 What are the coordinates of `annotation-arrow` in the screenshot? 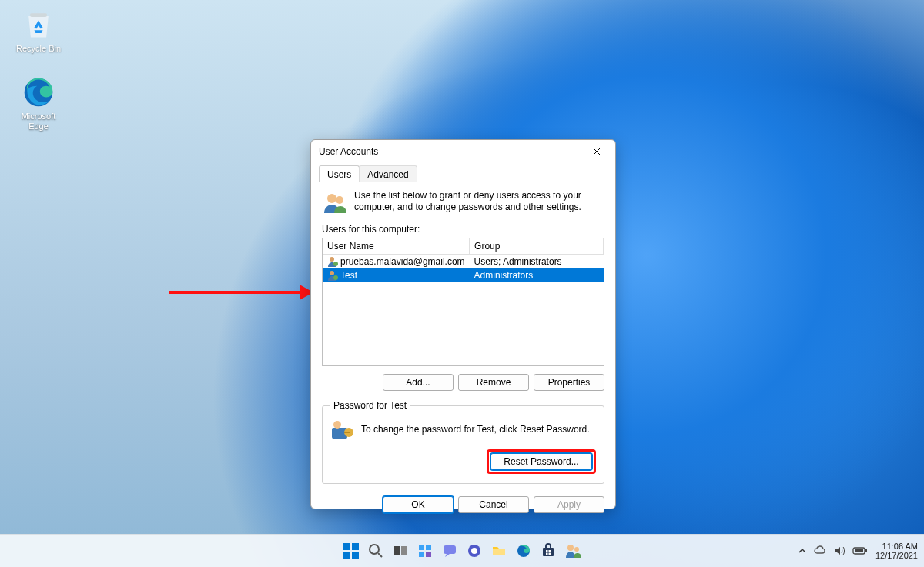 It's located at (245, 292).